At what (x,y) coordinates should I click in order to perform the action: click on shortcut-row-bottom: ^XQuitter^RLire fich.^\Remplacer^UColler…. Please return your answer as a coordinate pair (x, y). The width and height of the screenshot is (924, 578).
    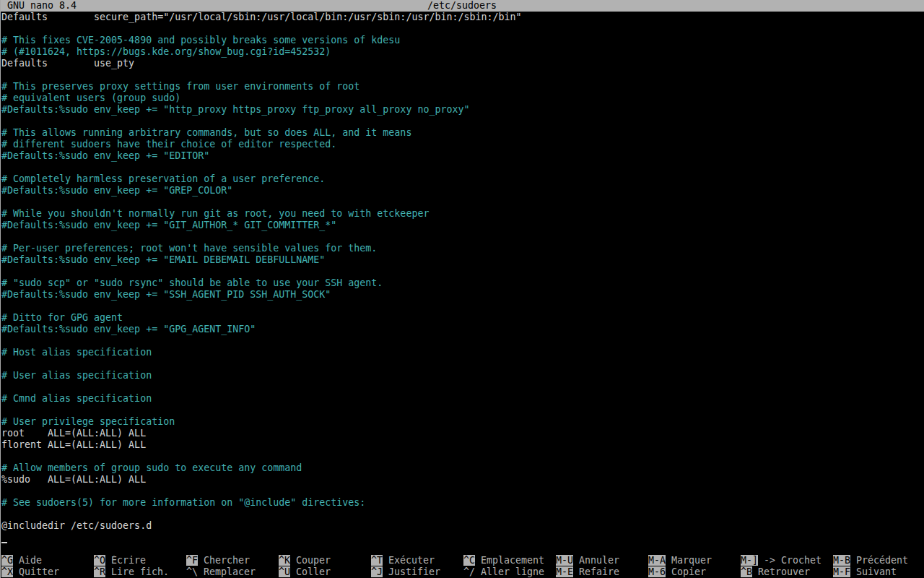
    Looking at the image, I should click on (462, 572).